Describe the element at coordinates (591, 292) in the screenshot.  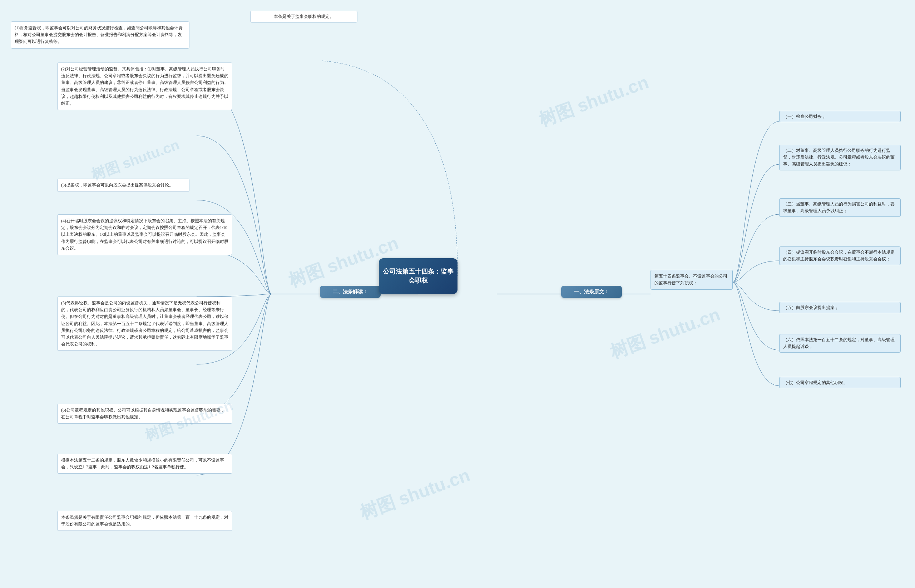
I see `right-branch-label: 一、法条原文：` at that location.